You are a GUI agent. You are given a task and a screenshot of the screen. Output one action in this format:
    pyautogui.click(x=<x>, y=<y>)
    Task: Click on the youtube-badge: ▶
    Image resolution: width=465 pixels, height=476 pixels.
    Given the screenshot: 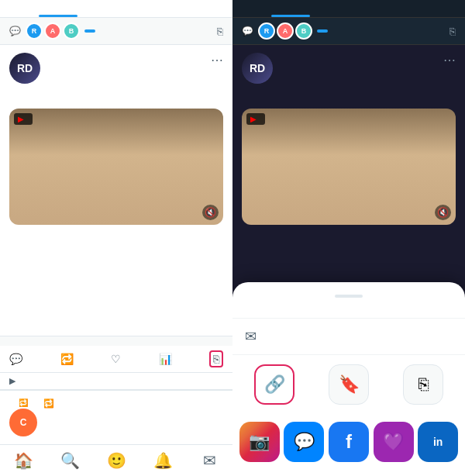 What is the action you would take?
    pyautogui.click(x=23, y=119)
    